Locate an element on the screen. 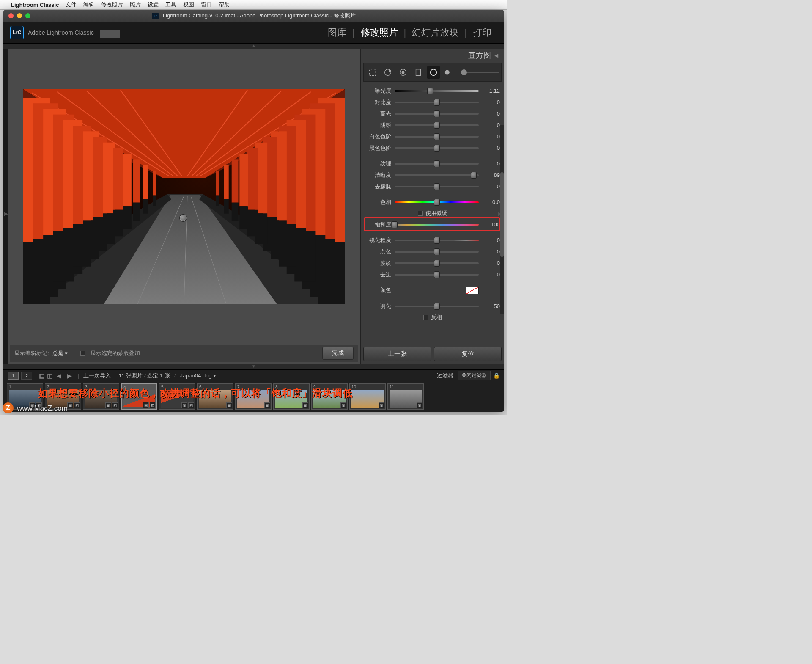 The image size is (812, 664). done-button: 完成 is located at coordinates (338, 353).